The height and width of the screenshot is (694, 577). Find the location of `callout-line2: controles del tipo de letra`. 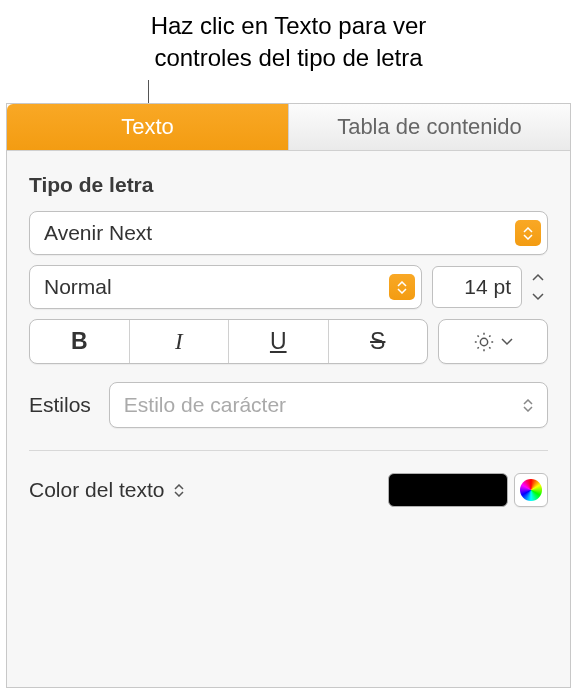

callout-line2: controles del tipo de letra is located at coordinates (288, 58).